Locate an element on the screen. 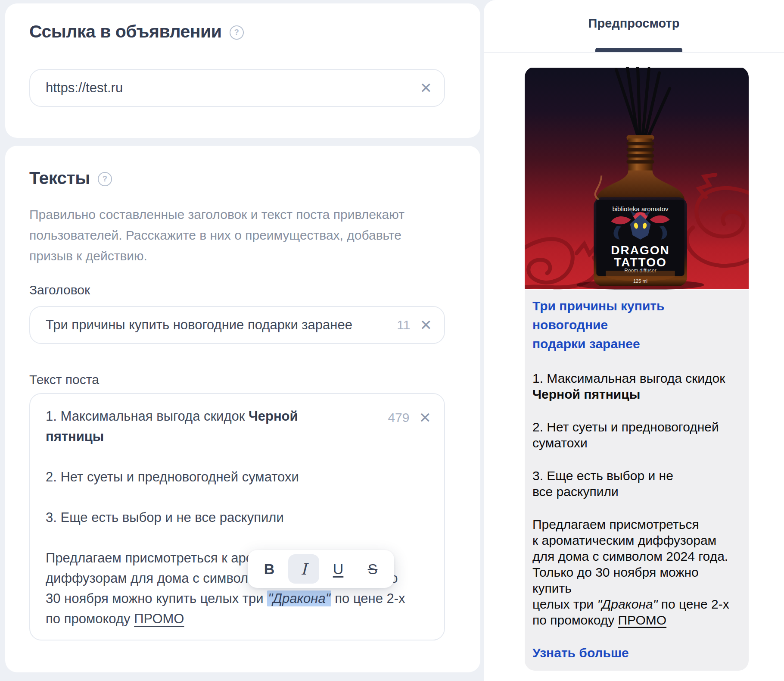  product-name-line2: TATTOO is located at coordinates (640, 262).